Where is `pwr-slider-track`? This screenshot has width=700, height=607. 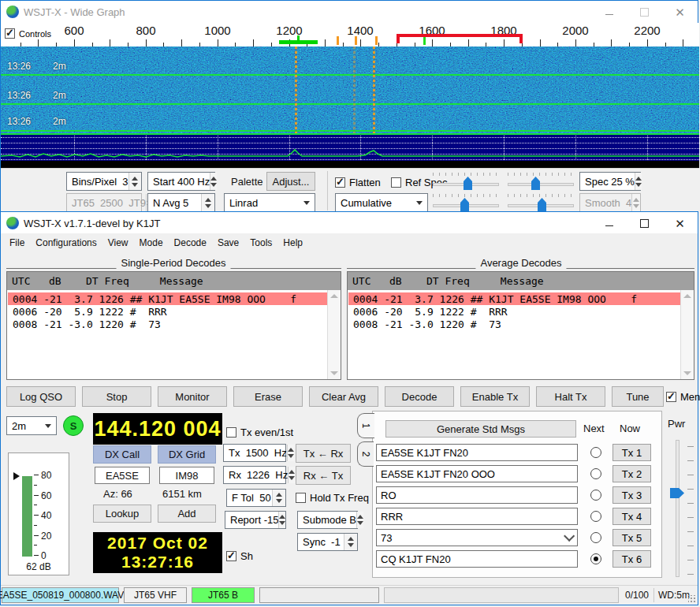
pwr-slider-track is located at coordinates (678, 508).